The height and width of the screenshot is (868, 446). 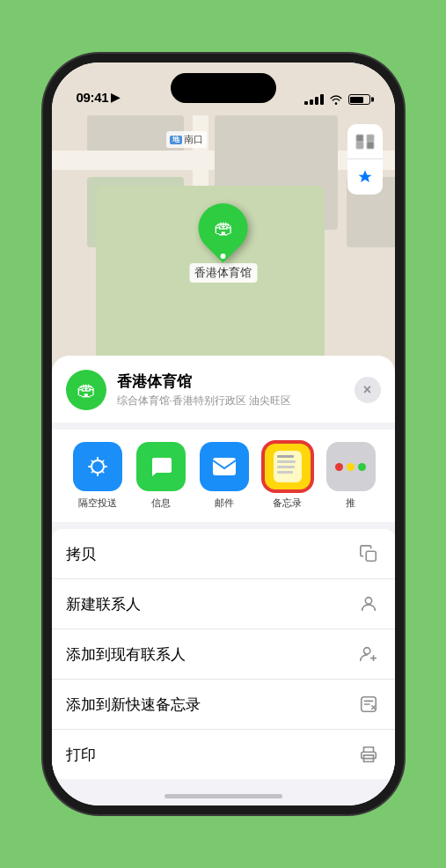 I want to click on more-label: 推, so click(x=350, y=504).